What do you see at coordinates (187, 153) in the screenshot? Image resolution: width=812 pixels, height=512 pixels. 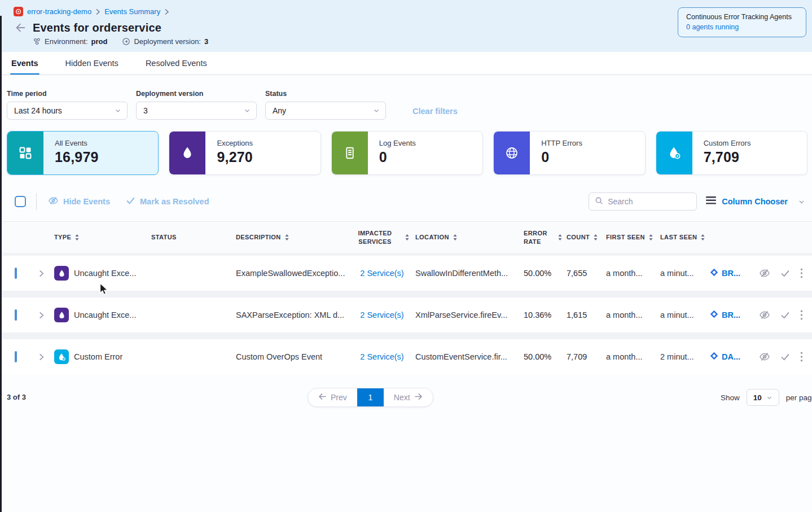 I see `flame-icon` at bounding box center [187, 153].